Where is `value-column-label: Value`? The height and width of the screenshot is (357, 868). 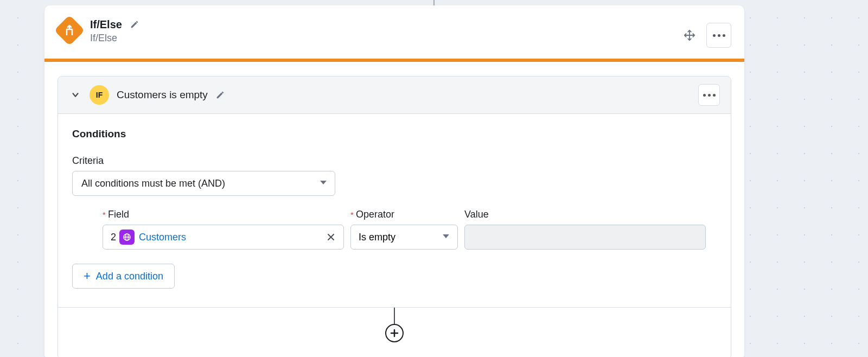
value-column-label: Value is located at coordinates (585, 215).